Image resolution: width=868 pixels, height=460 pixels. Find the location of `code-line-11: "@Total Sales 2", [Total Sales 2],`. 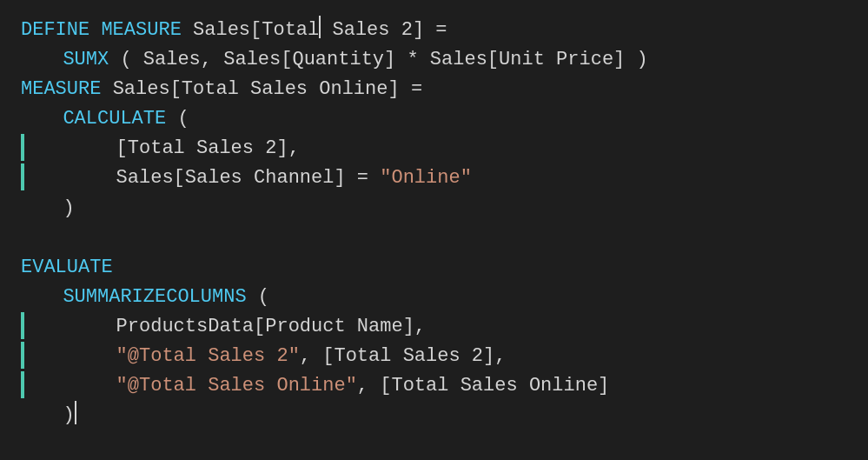

code-line-11: "@Total Sales 2", [Total Sales 2], is located at coordinates (434, 357).